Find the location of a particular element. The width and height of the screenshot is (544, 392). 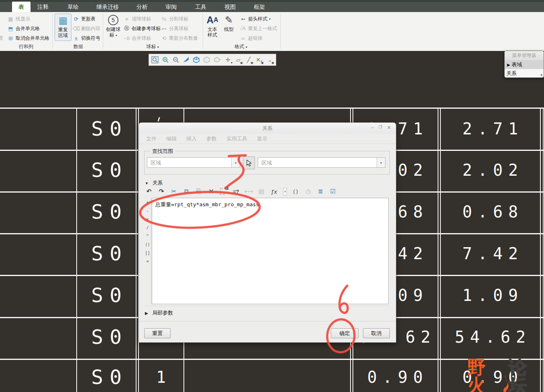

tab-view: 视图 is located at coordinates (230, 7).